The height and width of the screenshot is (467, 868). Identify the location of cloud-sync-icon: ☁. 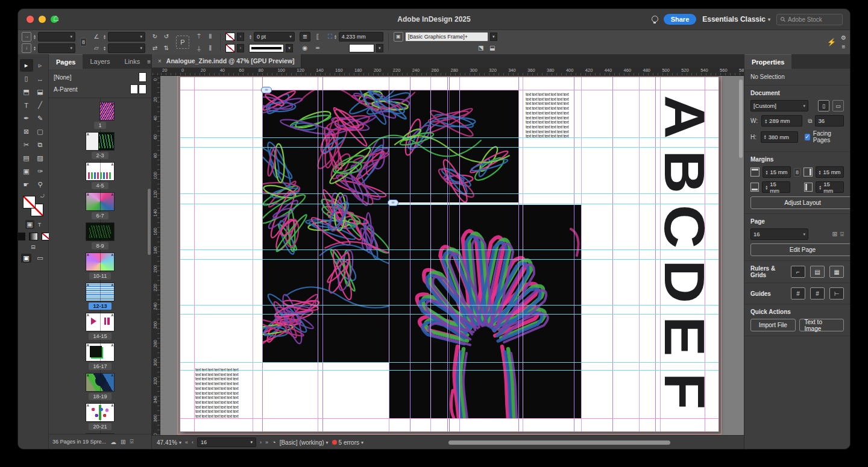
(113, 442).